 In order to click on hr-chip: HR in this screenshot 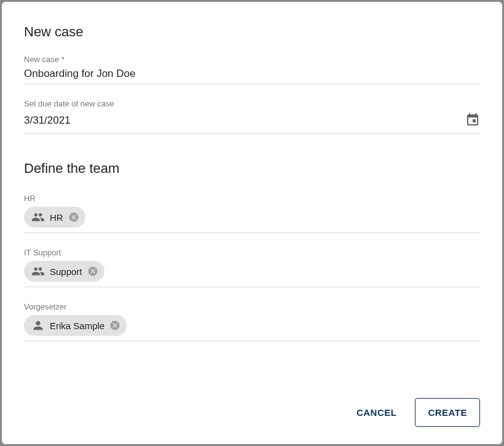, I will do `click(55, 217)`.